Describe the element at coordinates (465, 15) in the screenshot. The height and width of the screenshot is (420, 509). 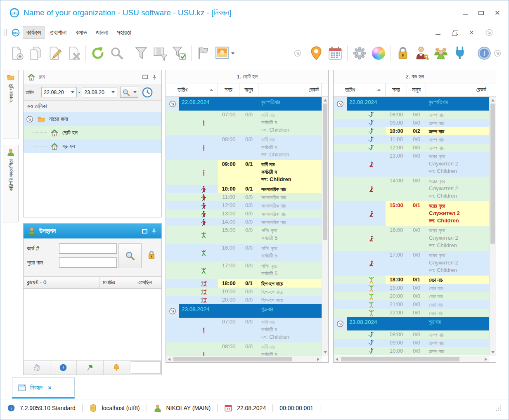
I see `minimize-window-button` at that location.